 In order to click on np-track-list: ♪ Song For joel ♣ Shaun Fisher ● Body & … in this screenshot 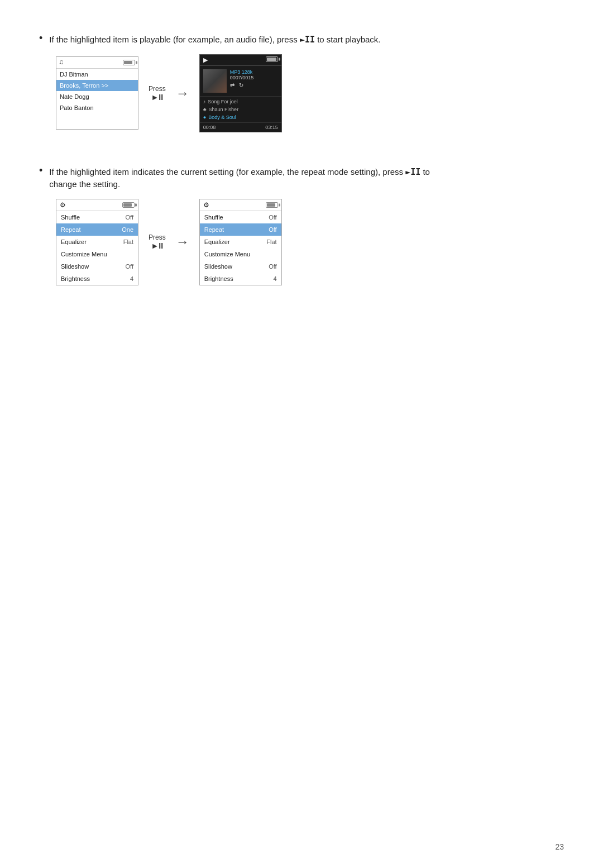, I will do `click(241, 109)`.